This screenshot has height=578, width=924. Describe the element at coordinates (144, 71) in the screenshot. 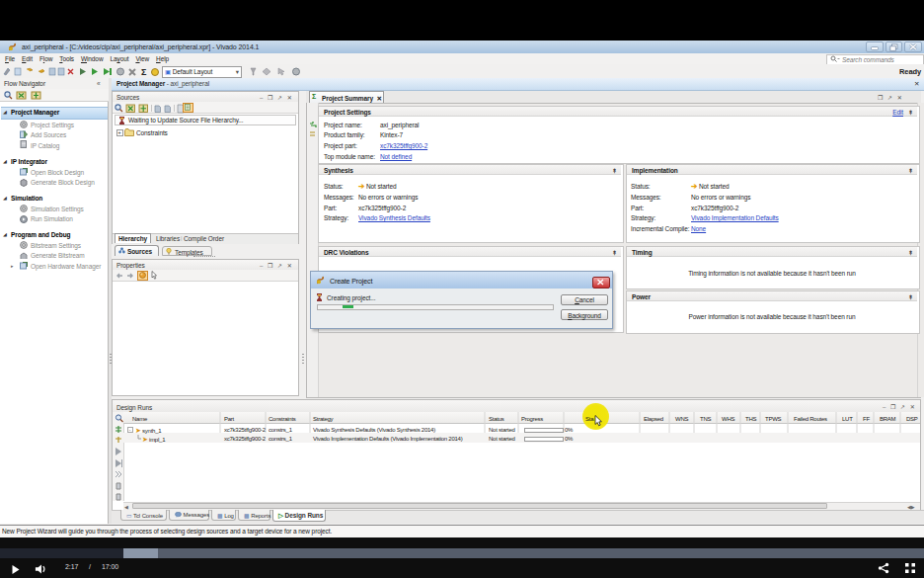

I see `svg-text: Σ` at that location.